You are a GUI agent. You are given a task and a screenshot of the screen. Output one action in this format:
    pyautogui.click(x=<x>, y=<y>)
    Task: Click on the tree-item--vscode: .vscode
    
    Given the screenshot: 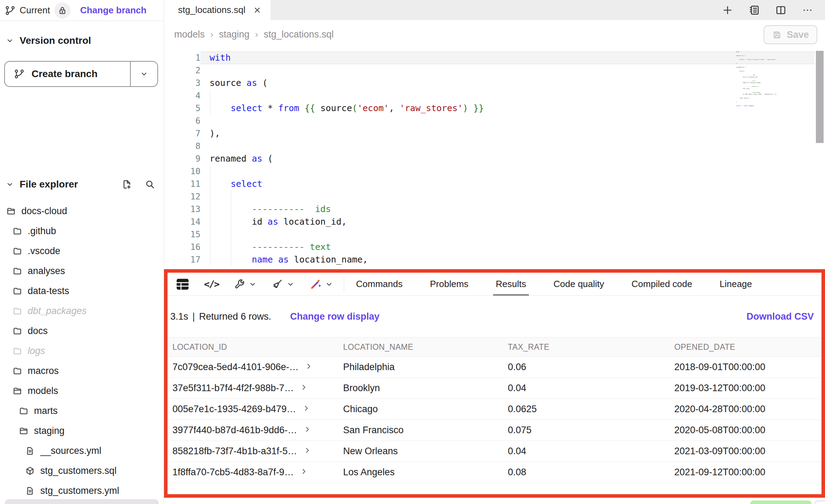 What is the action you would take?
    pyautogui.click(x=82, y=251)
    